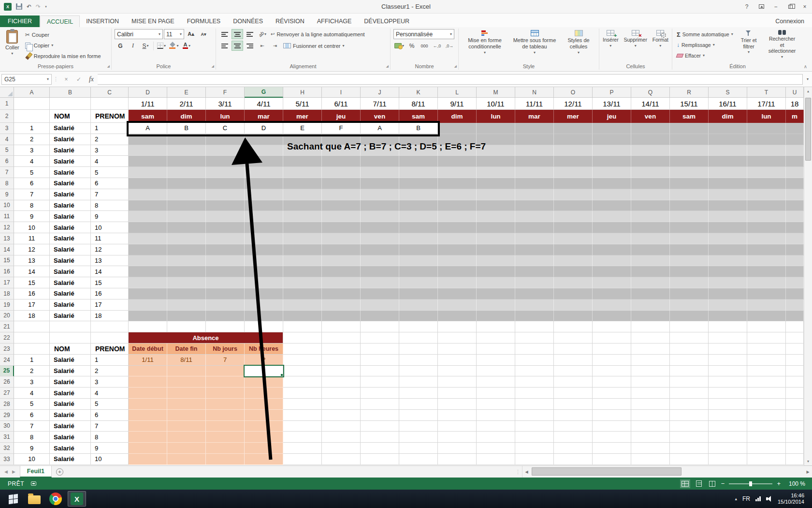  I want to click on zoom-slider-thumb, so click(751, 484).